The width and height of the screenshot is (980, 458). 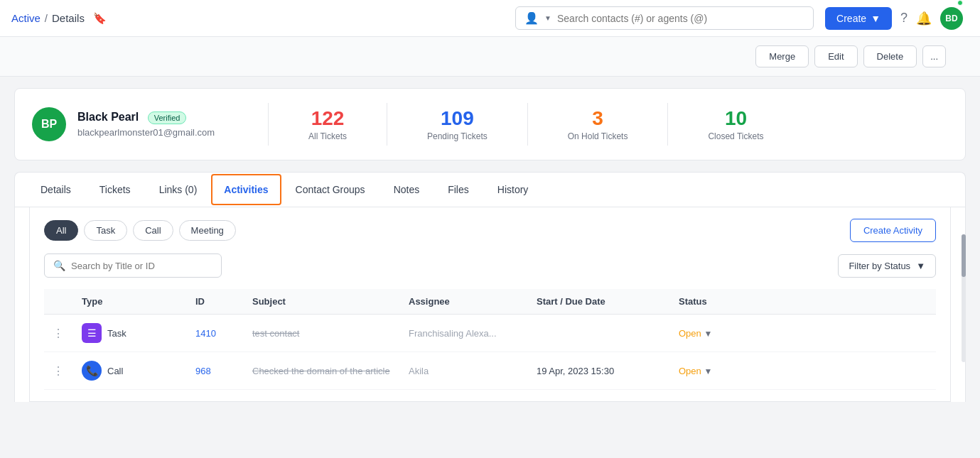 What do you see at coordinates (49, 124) in the screenshot?
I see `contact-avatar: BP` at bounding box center [49, 124].